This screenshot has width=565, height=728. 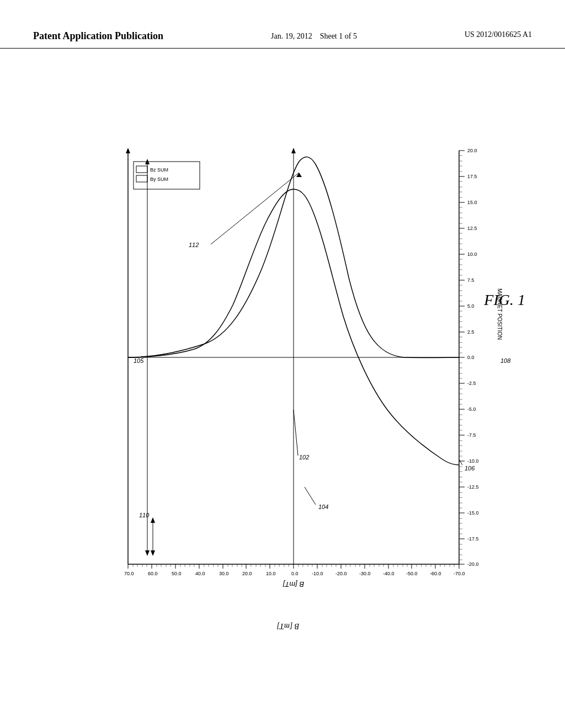 I want to click on svg-text: 15.0, so click(x=472, y=202).